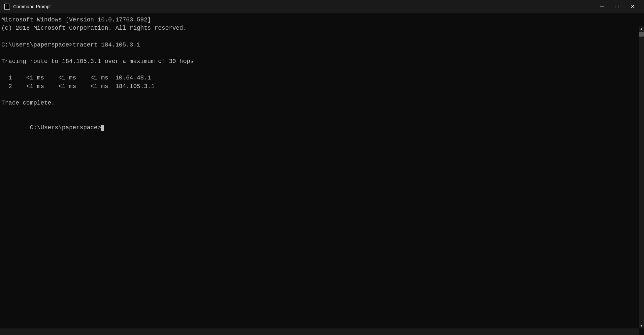  I want to click on scrollbar-down-arrow: ▼, so click(641, 326).